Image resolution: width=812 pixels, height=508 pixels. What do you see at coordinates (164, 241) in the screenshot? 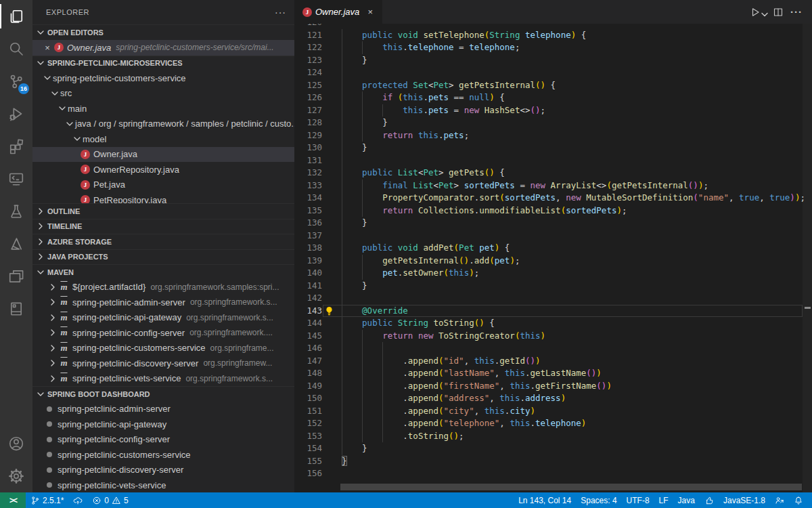
I see `section-azure-storage: AZURE STORAGE` at bounding box center [164, 241].